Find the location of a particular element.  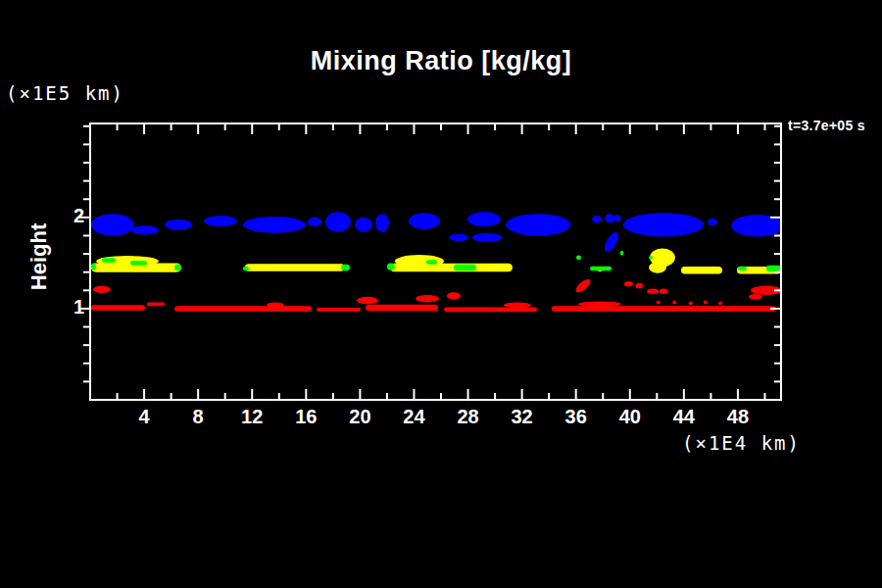

y-tick-label: 1 is located at coordinates (68, 308).